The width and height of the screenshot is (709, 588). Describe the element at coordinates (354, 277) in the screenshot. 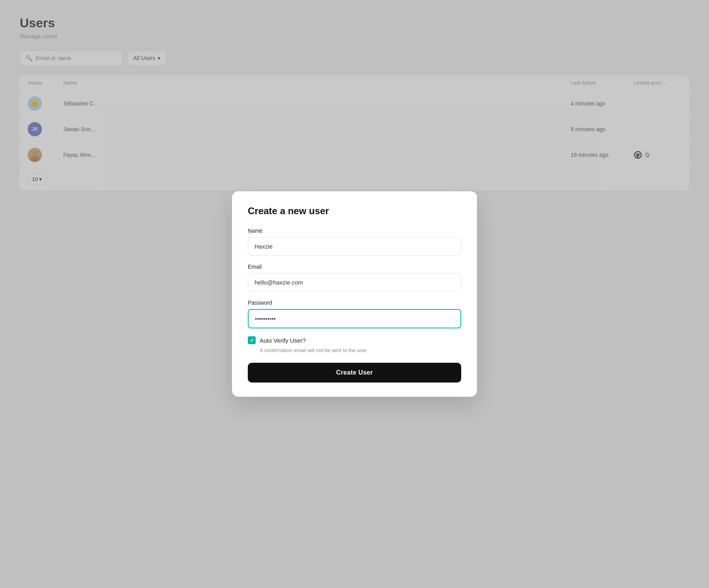

I see `email-field-group: Email` at that location.